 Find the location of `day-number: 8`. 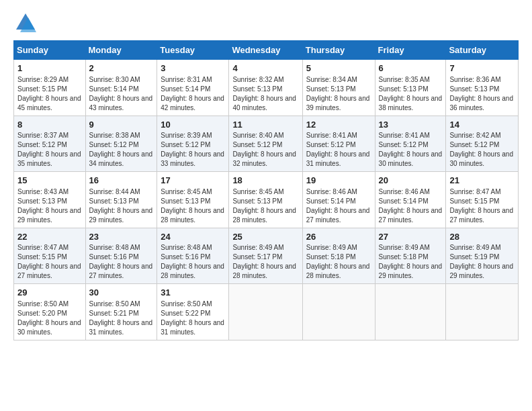

day-number: 8 is located at coordinates (50, 125).